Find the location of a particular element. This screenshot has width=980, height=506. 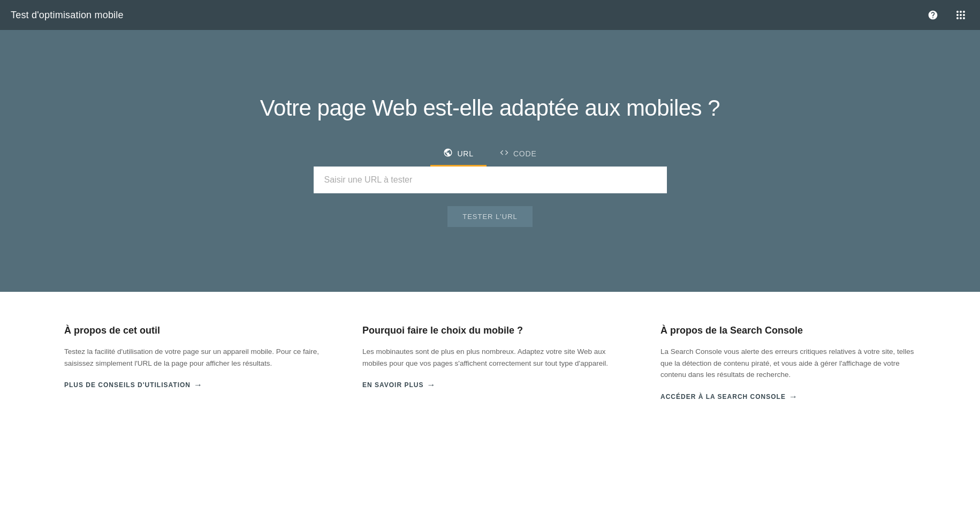

info-heading-why-mobile: Pourquoi faire le choix du mobile ? is located at coordinates (490, 331).